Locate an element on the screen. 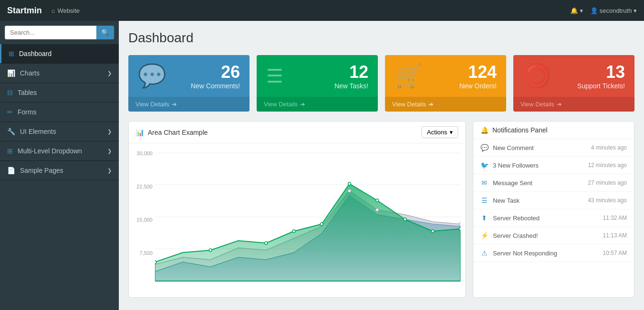  notif-item-new-comment: 💬 New Comment 4 minutes ago is located at coordinates (554, 148).